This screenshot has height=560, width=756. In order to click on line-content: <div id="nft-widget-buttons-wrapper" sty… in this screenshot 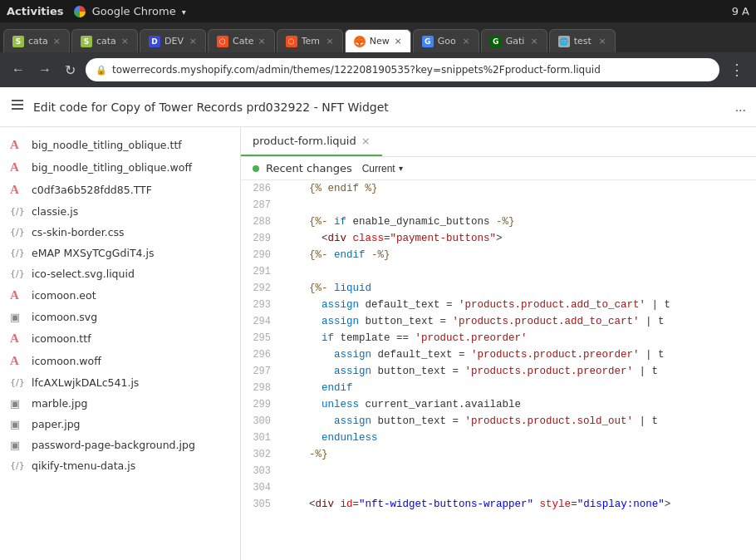, I will do `click(518, 504)`.